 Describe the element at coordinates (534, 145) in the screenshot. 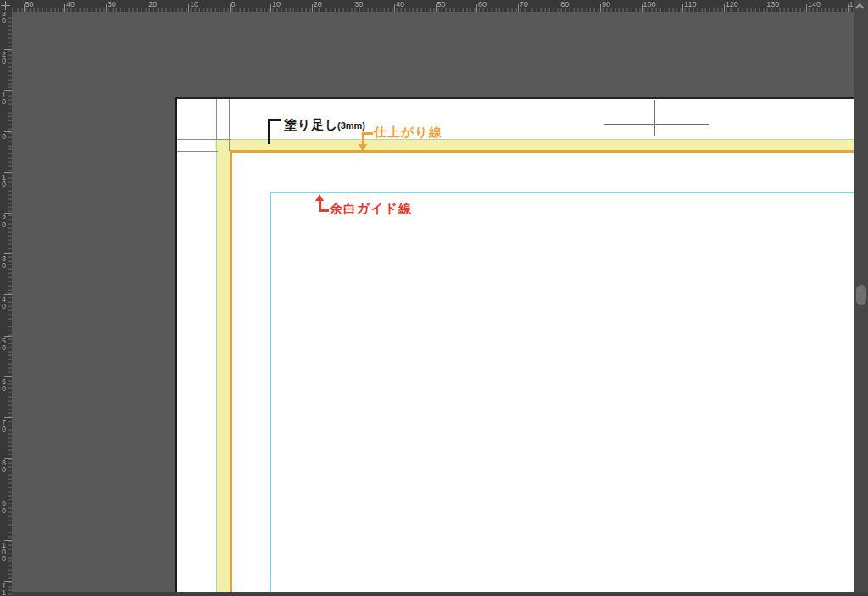

I see `trim-highlight-band-horizontal` at that location.